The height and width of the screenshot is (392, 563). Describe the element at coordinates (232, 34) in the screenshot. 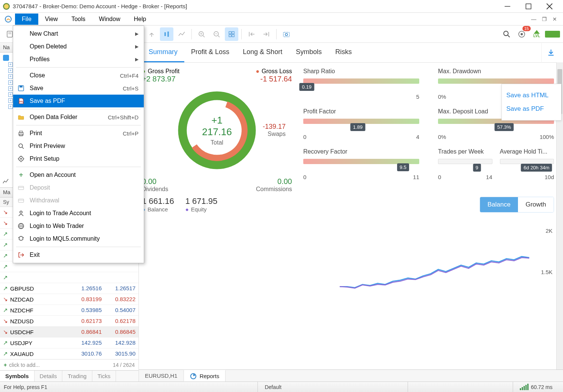

I see `tb-grid-icon` at that location.